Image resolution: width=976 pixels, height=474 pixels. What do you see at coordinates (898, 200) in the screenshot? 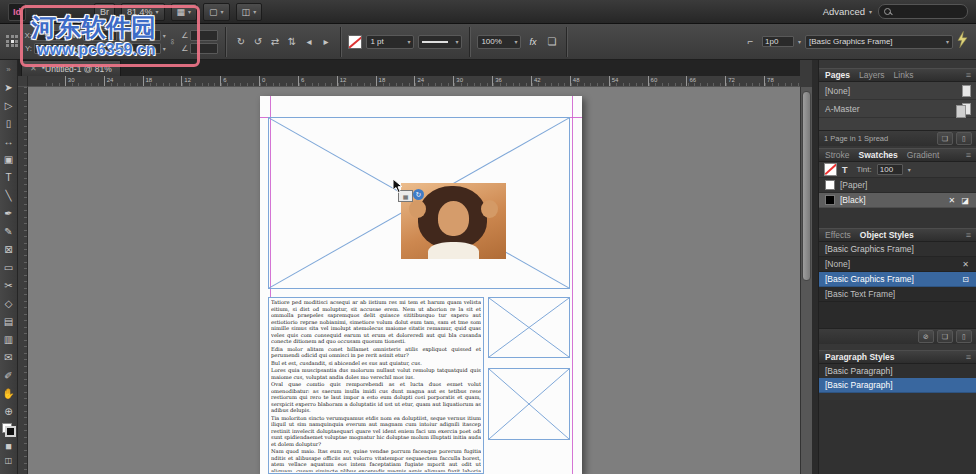
I see `swatch-row: [Black]✕ ◪` at bounding box center [898, 200].